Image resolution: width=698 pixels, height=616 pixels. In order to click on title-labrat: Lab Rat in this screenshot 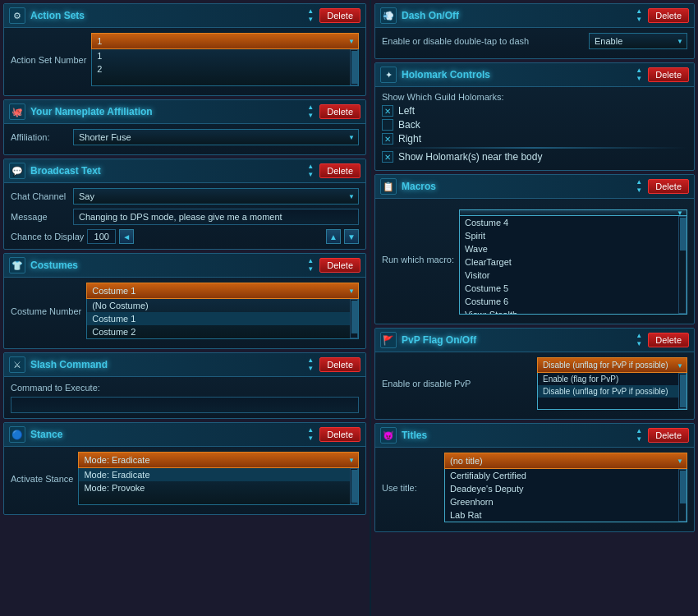, I will do `click(562, 515)`.